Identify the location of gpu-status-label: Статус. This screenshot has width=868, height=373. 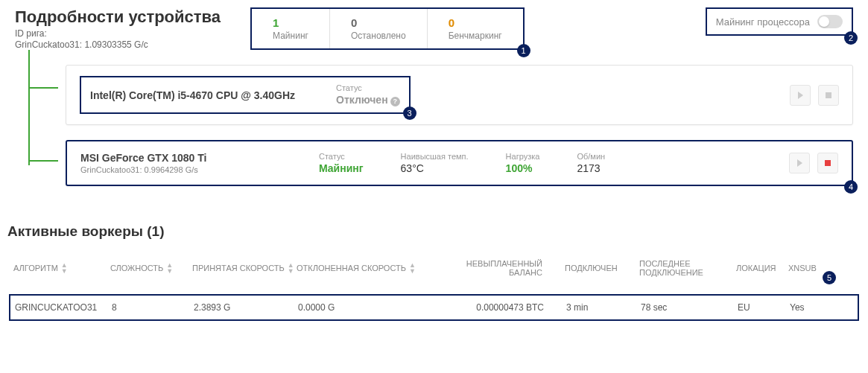
(341, 156).